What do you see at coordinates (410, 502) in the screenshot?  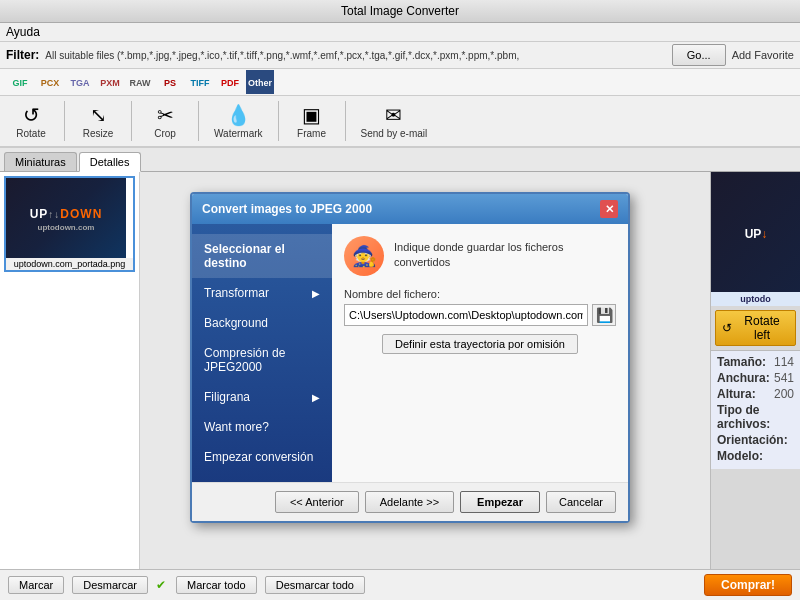 I see `next-button: Adelante >>` at bounding box center [410, 502].